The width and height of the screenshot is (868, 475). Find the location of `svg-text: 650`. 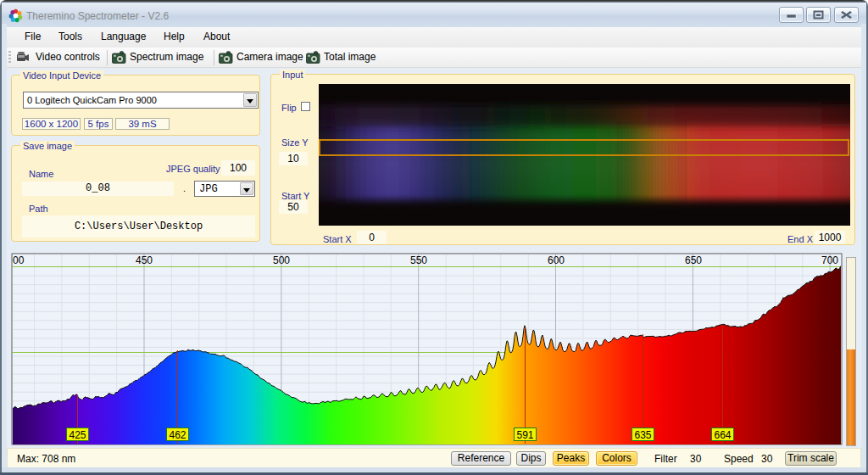

svg-text: 650 is located at coordinates (693, 260).